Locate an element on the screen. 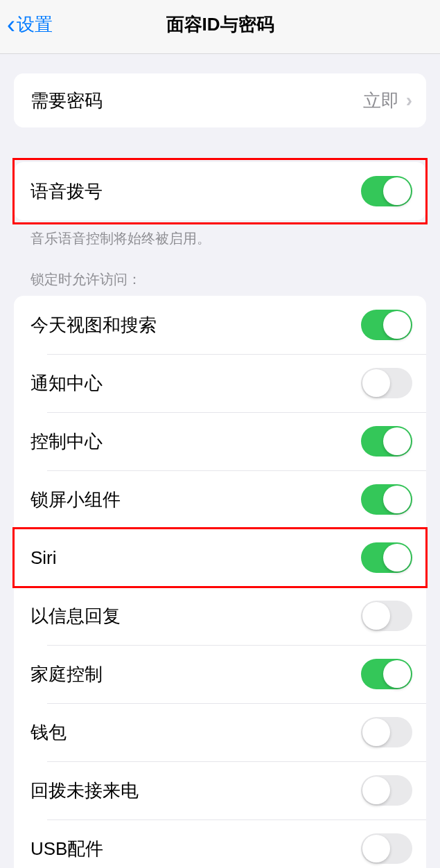 This screenshot has height=868, width=440. lock-screen-widgets-toggle is located at coordinates (387, 499).